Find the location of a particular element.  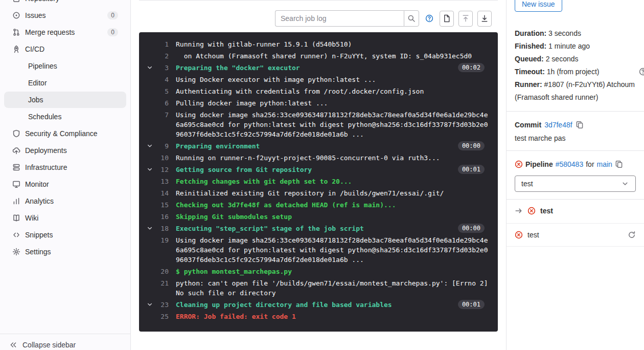

show-raw-log-button is located at coordinates (447, 18).